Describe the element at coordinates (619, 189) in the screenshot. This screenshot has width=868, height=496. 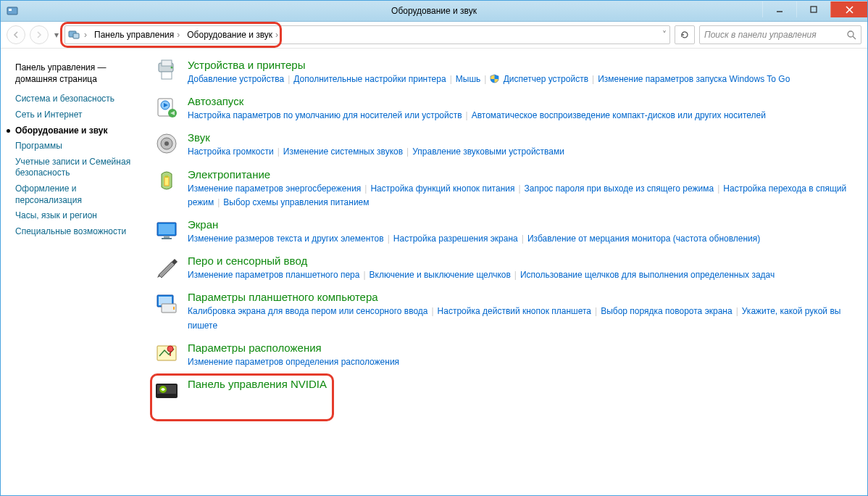
I see `task-link-3-2: Запрос пароля при выходе из спящего режи…` at that location.